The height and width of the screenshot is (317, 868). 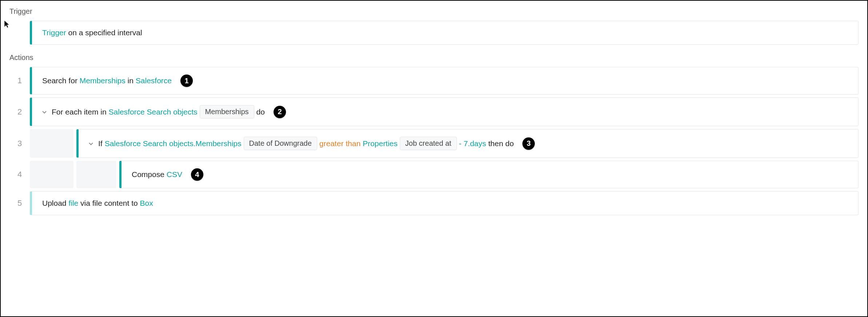 What do you see at coordinates (7, 25) in the screenshot?
I see `mouse-cursor-icon` at bounding box center [7, 25].